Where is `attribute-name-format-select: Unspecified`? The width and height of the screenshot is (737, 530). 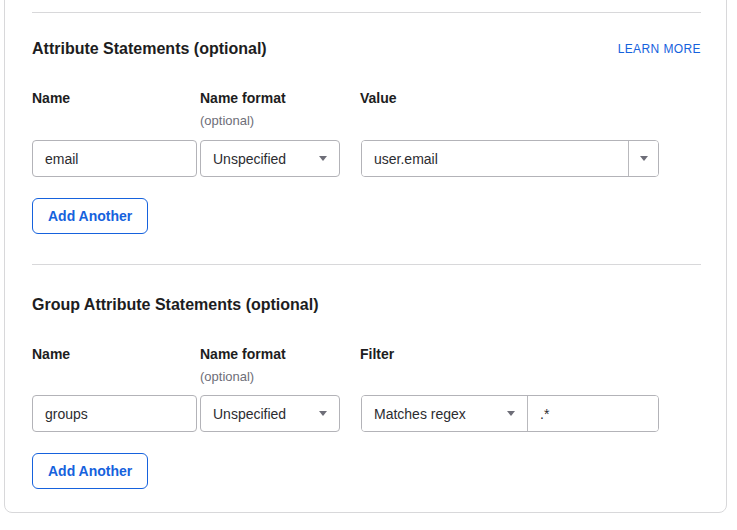
attribute-name-format-select: Unspecified is located at coordinates (270, 158).